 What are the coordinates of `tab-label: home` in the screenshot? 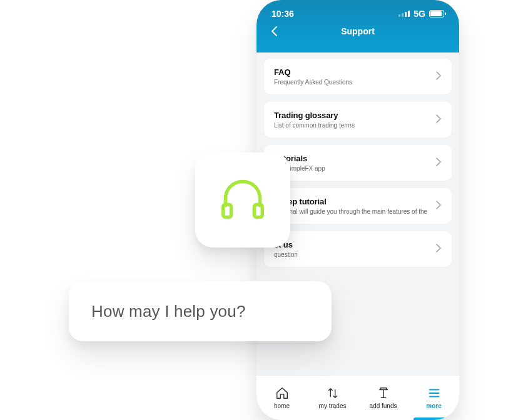 It's located at (282, 406).